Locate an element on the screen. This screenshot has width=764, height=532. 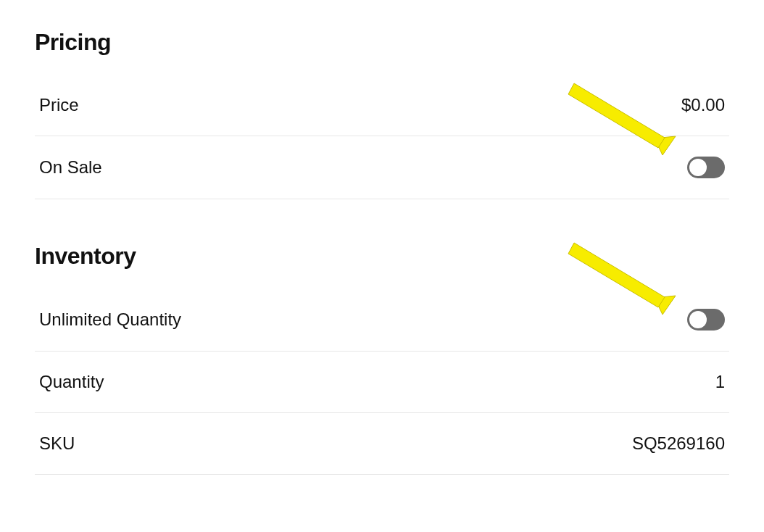
inventory-heading: Inventory is located at coordinates (382, 257).